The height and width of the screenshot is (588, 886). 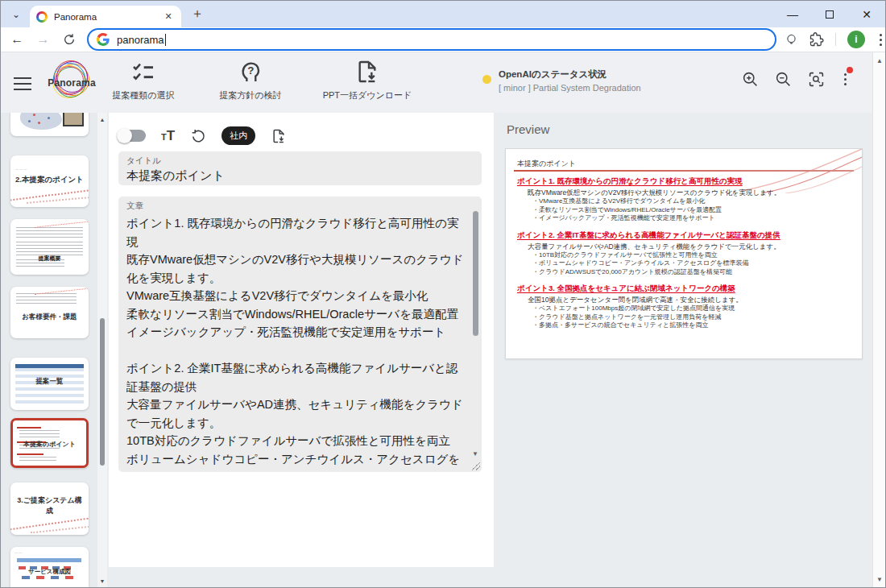 I want to click on slide-download-icon, so click(x=279, y=136).